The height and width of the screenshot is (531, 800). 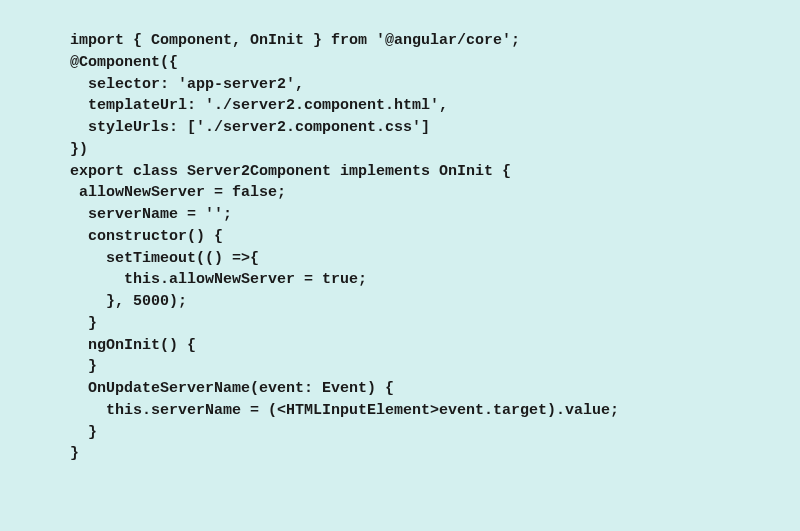 I want to click on code-line: OnUpdateServerName(event: Event) {, so click(x=435, y=389).